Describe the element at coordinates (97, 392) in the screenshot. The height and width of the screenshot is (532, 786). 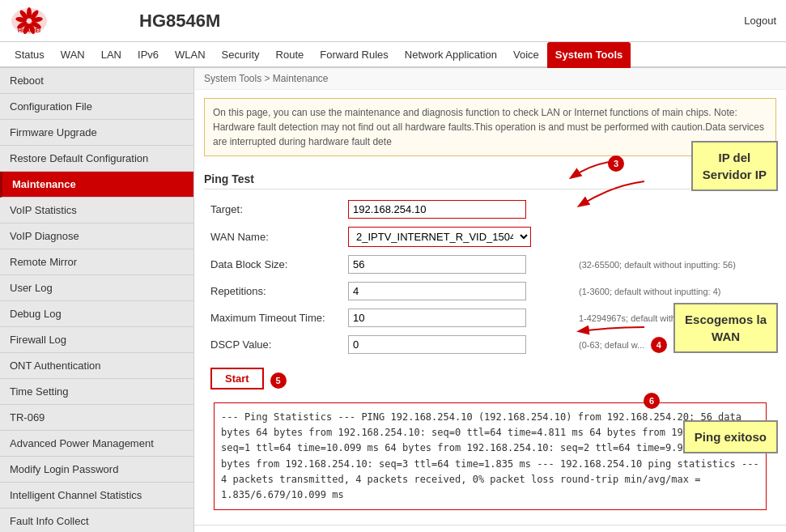
I see `sidebar-item-time-setting: Time Setting` at that location.